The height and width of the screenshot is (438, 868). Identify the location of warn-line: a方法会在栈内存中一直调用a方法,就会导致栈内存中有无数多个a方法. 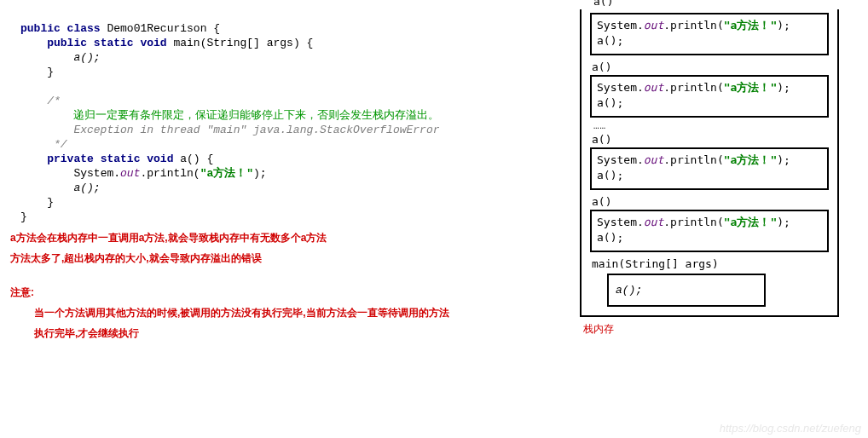
(295, 238).